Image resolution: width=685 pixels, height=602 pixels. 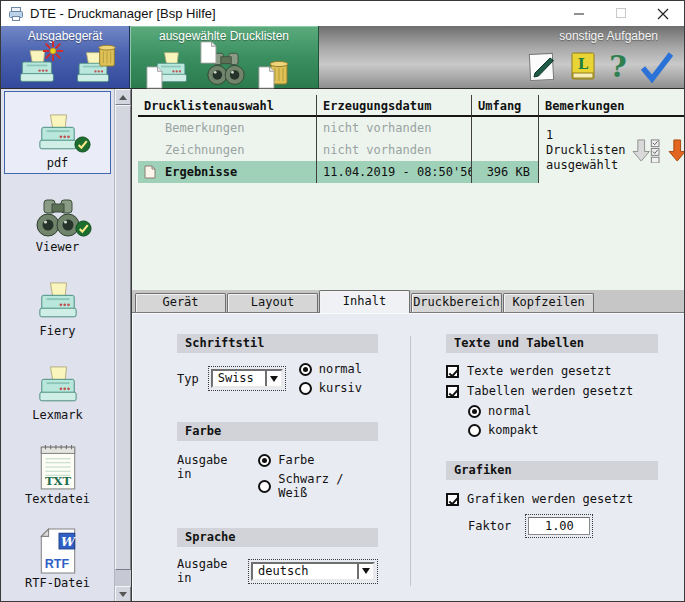 What do you see at coordinates (663, 14) in the screenshot?
I see `close-button` at bounding box center [663, 14].